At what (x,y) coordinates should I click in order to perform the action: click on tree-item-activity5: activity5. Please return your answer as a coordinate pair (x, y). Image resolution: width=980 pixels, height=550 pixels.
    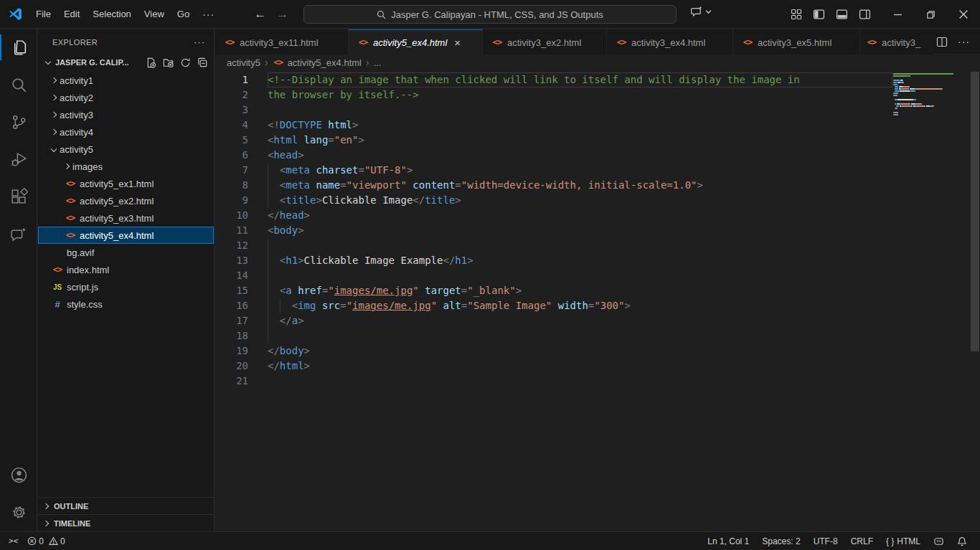
    Looking at the image, I should click on (126, 149).